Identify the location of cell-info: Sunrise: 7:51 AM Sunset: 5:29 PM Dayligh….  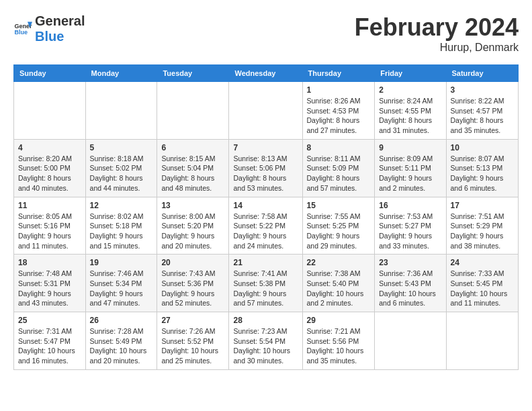
(482, 231).